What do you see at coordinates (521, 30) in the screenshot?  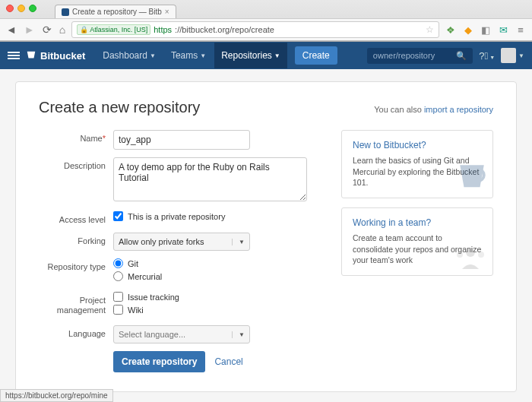 I see `hamburger-menu-icon: ≡` at bounding box center [521, 30].